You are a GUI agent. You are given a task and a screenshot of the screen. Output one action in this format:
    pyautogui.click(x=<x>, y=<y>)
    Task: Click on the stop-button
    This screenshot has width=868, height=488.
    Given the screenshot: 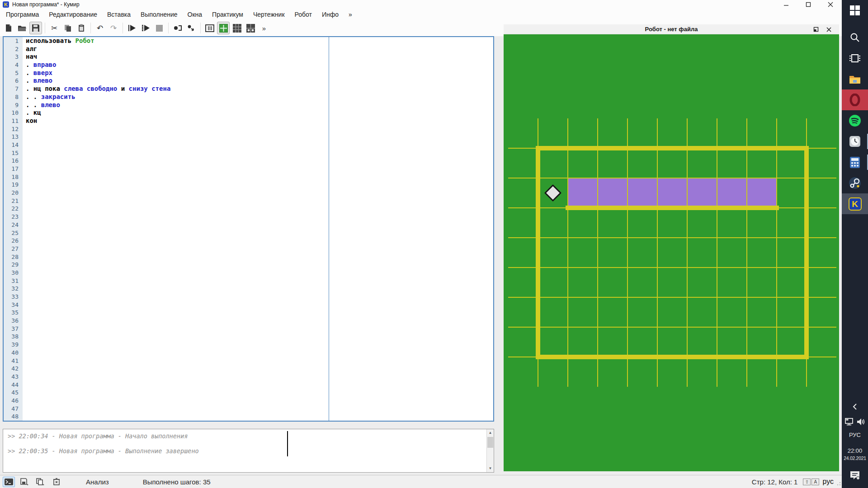 What is the action you would take?
    pyautogui.click(x=159, y=28)
    